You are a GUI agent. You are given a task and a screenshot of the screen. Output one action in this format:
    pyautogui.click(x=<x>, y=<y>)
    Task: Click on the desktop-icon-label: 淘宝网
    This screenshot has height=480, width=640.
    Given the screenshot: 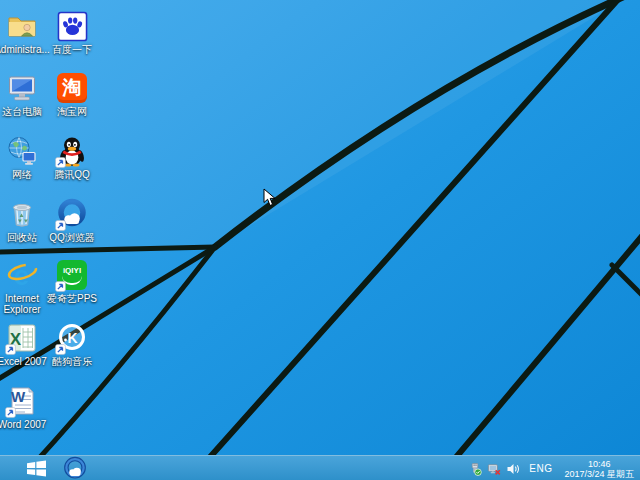 What is the action you would take?
    pyautogui.click(x=72, y=112)
    